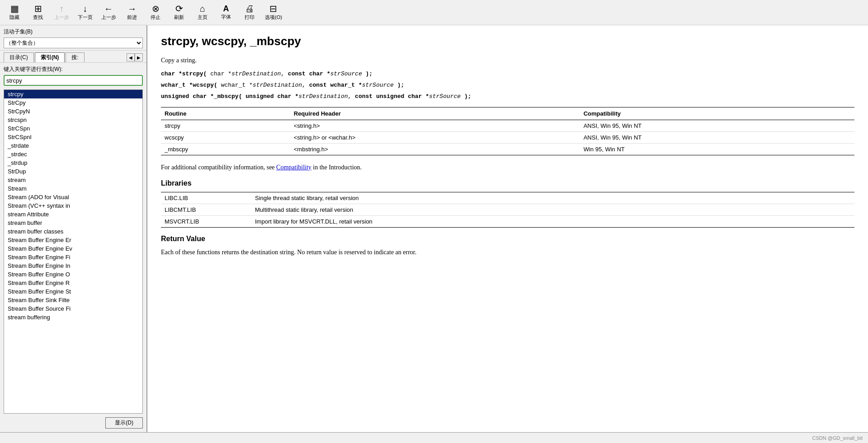 The image size is (868, 443). Describe the element at coordinates (132, 9) in the screenshot. I see `forward-icon: →` at that location.